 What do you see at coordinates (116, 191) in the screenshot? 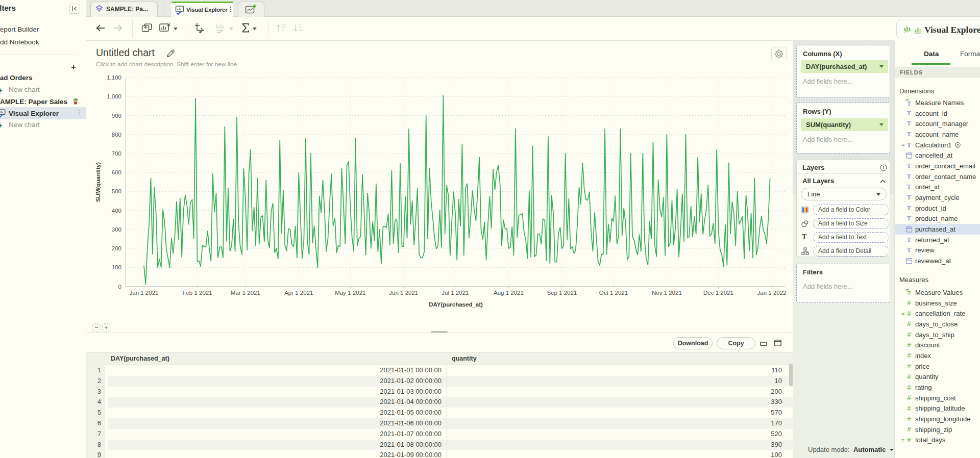
I see `svg-text: 500` at bounding box center [116, 191].